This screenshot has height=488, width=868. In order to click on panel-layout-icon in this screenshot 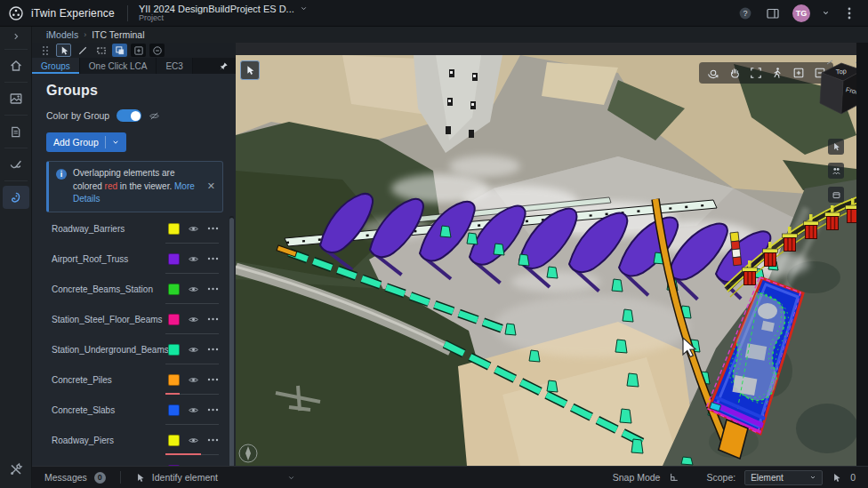, I will do `click(773, 13)`.